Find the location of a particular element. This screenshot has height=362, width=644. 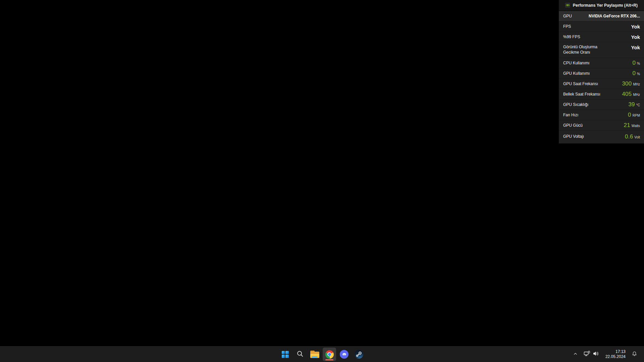

metric-value-group: 300 MHz is located at coordinates (631, 84).